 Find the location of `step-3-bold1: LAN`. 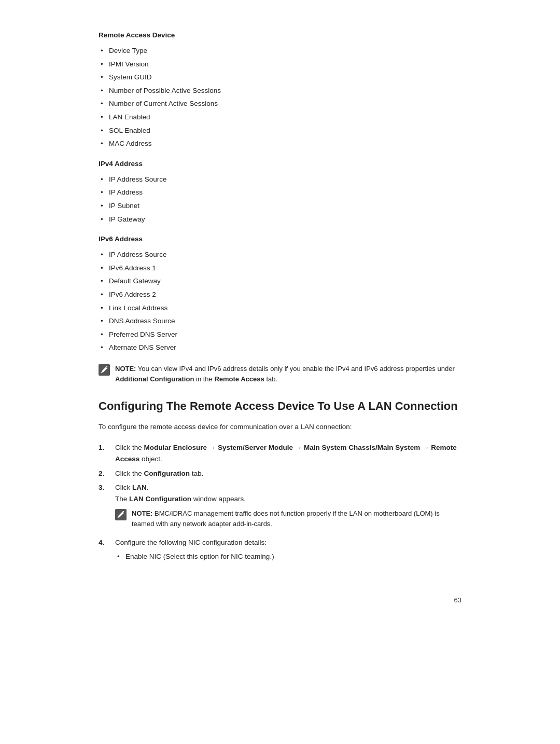

step-3-bold1: LAN is located at coordinates (139, 488).